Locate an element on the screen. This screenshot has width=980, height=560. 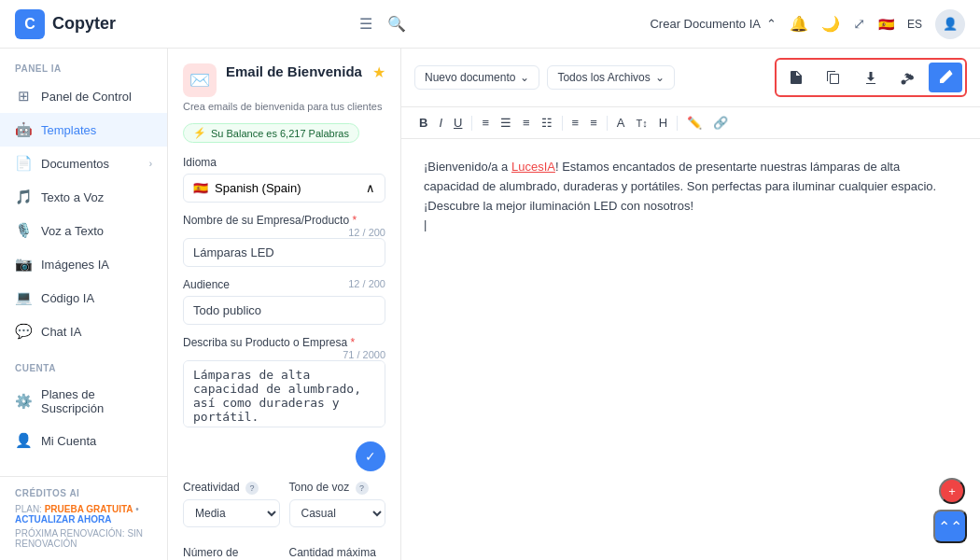
empresa-section: Nombre de su Empresa/Producto * 12 / 200 is located at coordinates (284, 241).